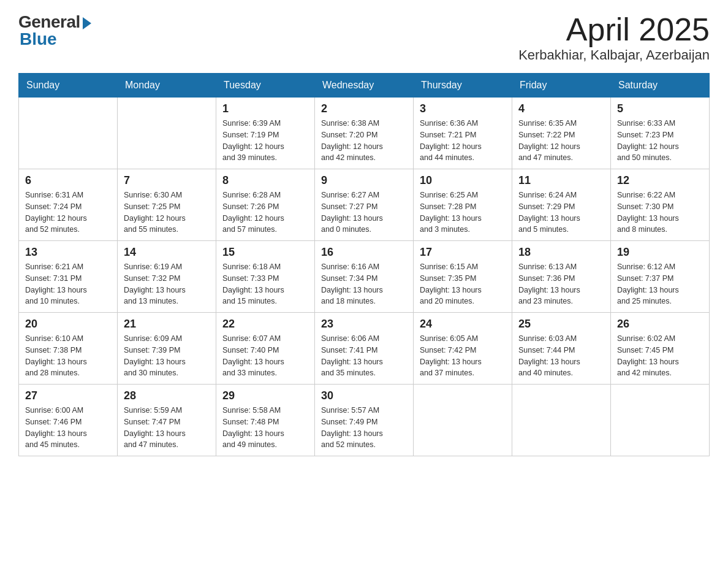 This screenshot has width=728, height=563. Describe the element at coordinates (463, 348) in the screenshot. I see `calendar-cell: 24Sunrise: 6:05 AM Sunset: 7:42 PM Dayli…` at that location.